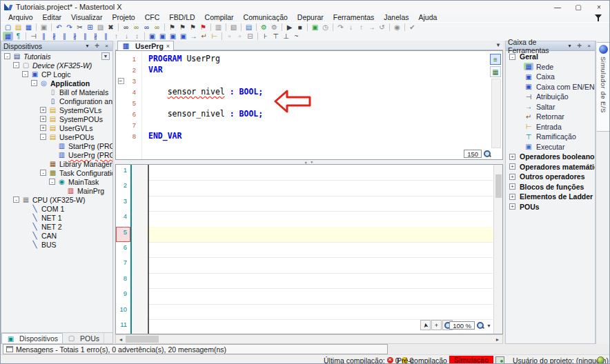  Describe the element at coordinates (57, 208) in the screenshot. I see `tree-item-com-1: ╲COM 1` at that location.